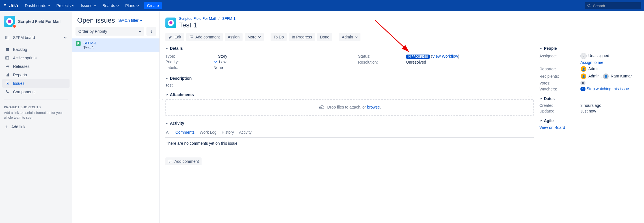 This screenshot has height=223, width=644. Describe the element at coordinates (132, 6) in the screenshot. I see `nav-plans: Plans` at that location.